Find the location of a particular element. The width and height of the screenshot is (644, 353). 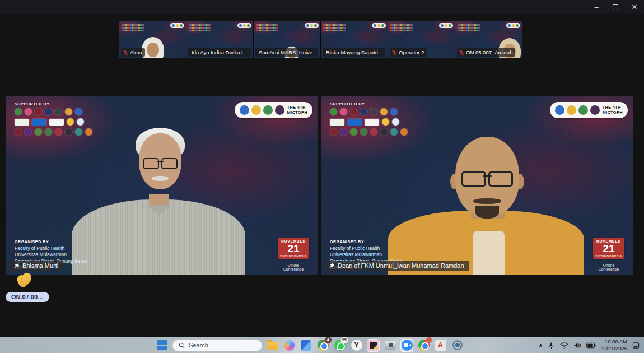

speaker-name-tag: Bhisma Murti is located at coordinates (37, 266).